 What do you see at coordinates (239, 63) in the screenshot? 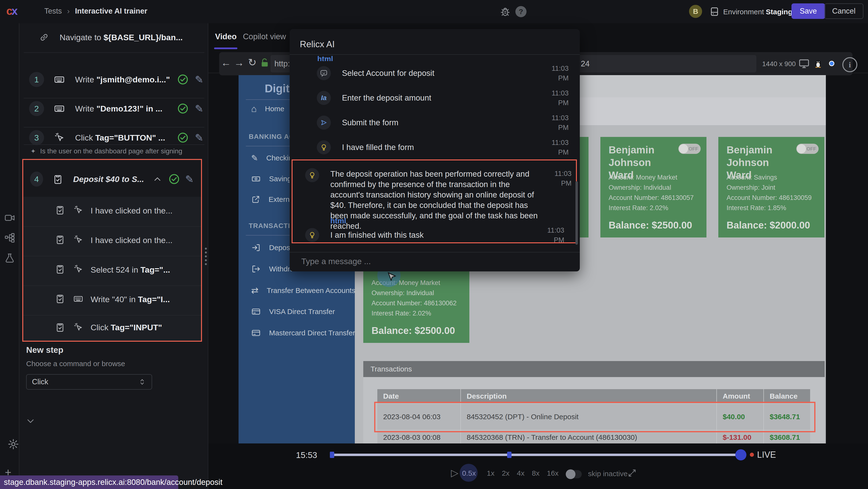
I see `forward-icon: →` at bounding box center [239, 63].